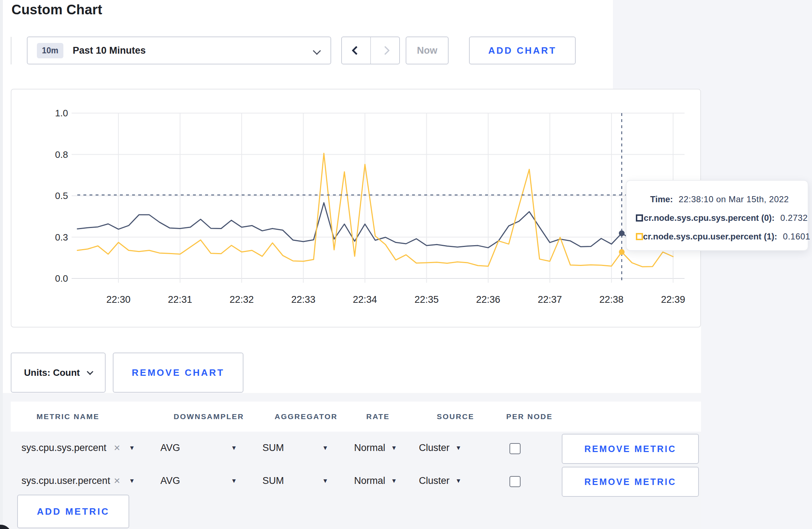 This screenshot has width=812, height=529. I want to click on remove-chart-button: REMOVE CHART, so click(178, 373).